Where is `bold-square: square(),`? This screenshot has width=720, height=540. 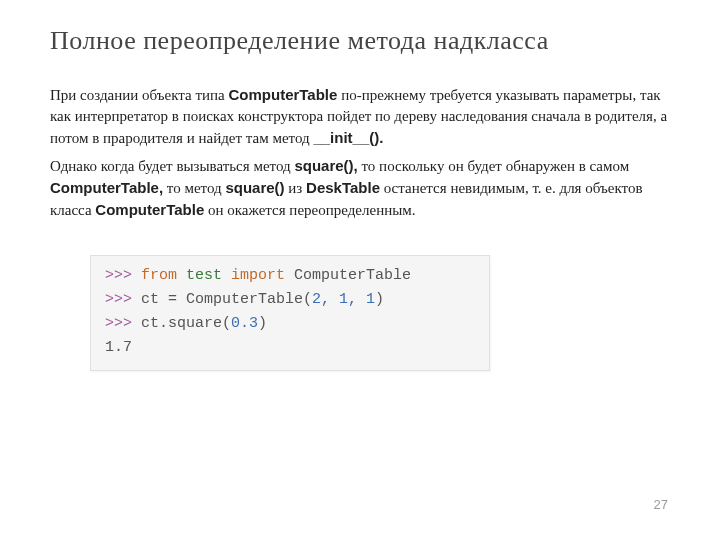
bold-square: square(), is located at coordinates (326, 166).